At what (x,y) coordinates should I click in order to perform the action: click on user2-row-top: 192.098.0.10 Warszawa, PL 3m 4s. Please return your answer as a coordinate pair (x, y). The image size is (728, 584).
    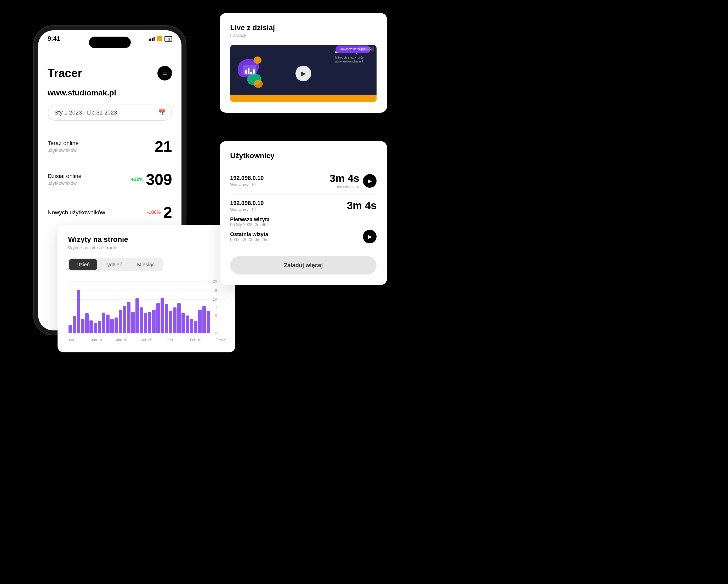
    Looking at the image, I should click on (303, 206).